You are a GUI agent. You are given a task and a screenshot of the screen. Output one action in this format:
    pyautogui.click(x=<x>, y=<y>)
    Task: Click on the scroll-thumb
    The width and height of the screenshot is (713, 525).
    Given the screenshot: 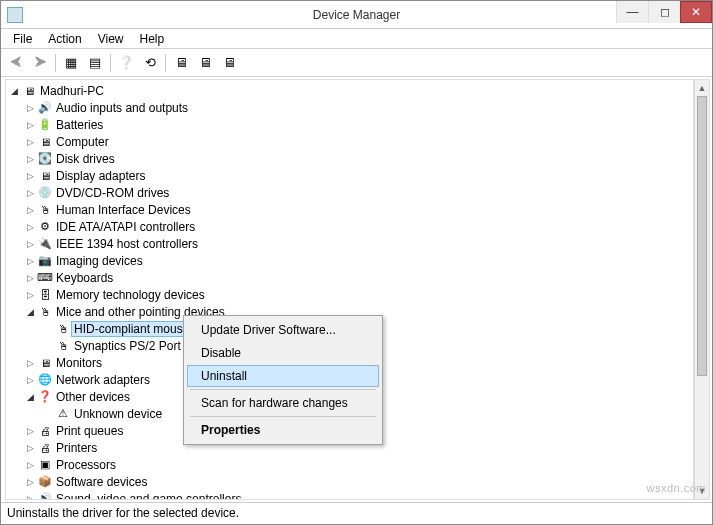 What is the action you would take?
    pyautogui.click(x=702, y=236)
    